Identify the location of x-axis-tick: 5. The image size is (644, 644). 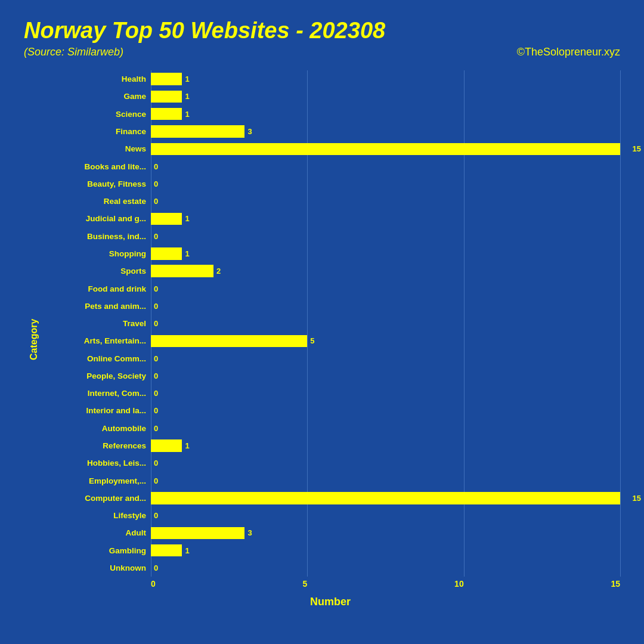
(305, 585).